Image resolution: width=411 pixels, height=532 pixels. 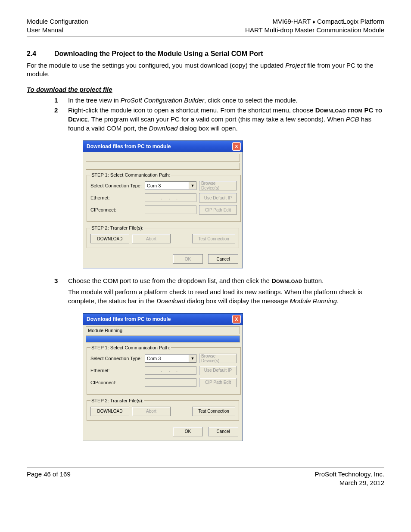 What do you see at coordinates (219, 100) in the screenshot?
I see `step-1: 1 In the tree view in ProSoft Configurat…` at bounding box center [219, 100].